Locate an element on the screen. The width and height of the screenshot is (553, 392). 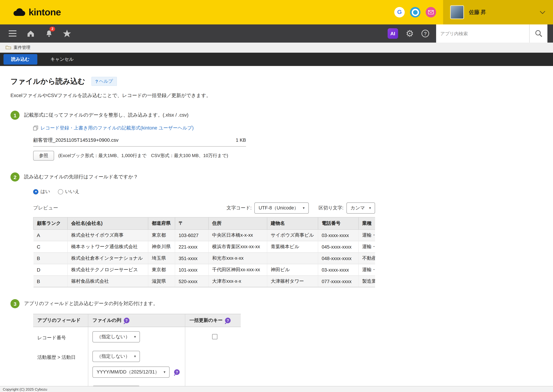
cell: 和光市xxx-x-xx is located at coordinates (238, 258).